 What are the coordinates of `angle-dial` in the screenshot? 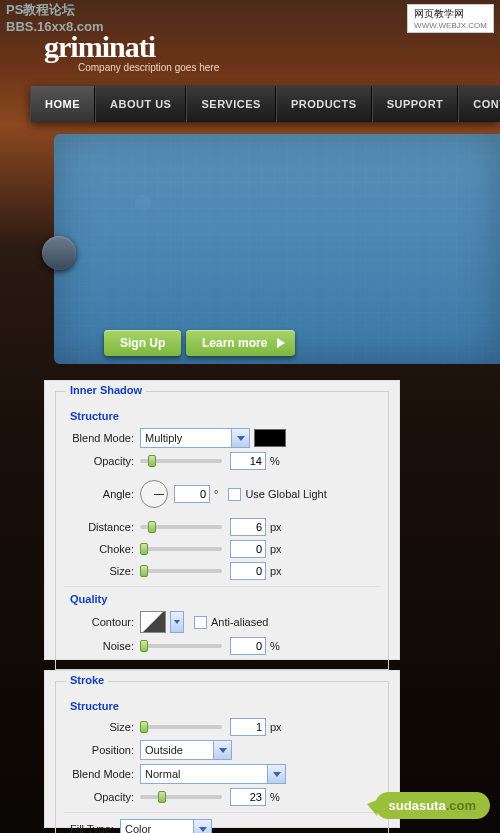 It's located at (154, 494).